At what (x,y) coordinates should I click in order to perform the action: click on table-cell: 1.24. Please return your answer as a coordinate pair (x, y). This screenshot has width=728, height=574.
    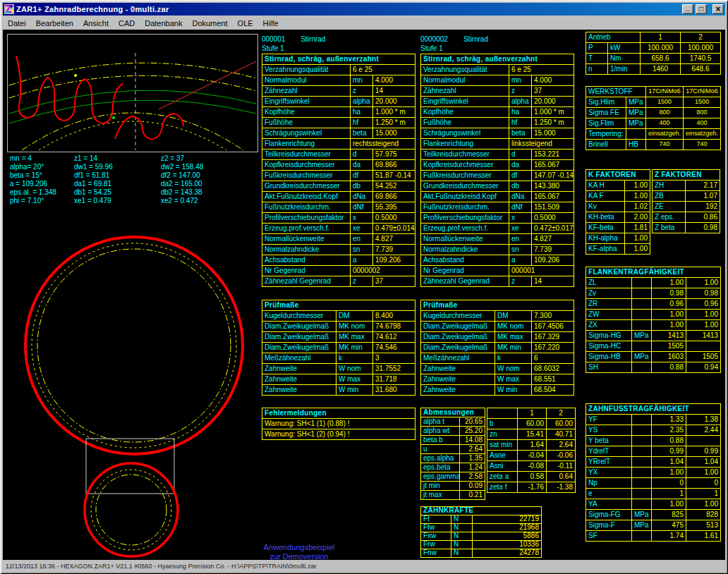
    Looking at the image, I should click on (472, 468).